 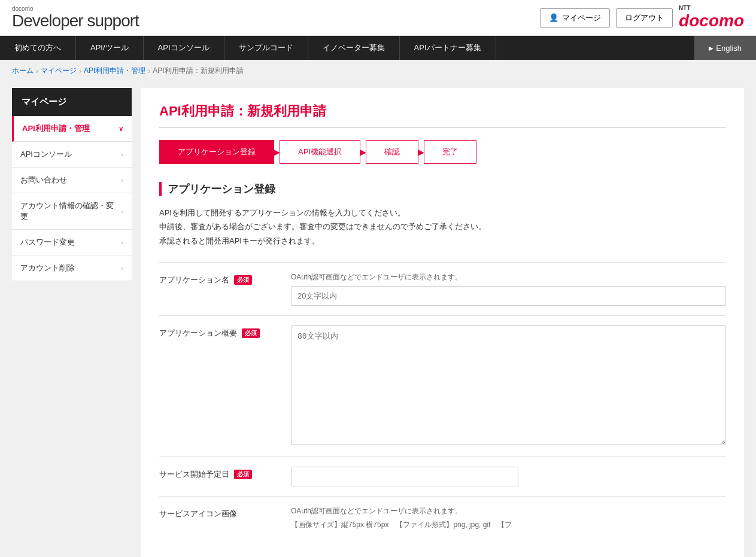 I want to click on step-confirm: 確認, so click(x=392, y=152).